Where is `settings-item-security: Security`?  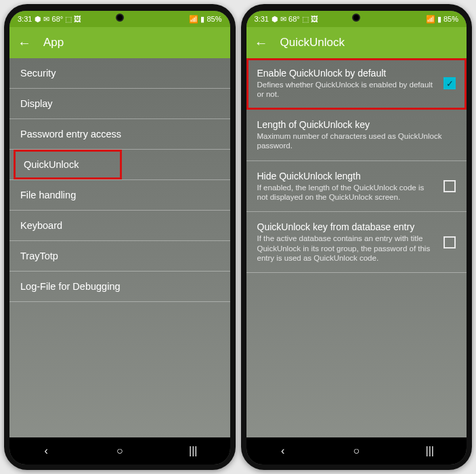 settings-item-security: Security is located at coordinates (120, 73).